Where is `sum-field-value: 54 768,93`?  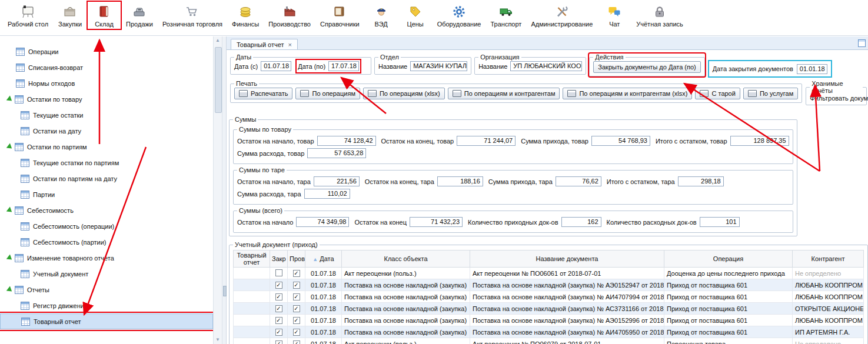
sum-field-value: 54 768,93 is located at coordinates (621, 141).